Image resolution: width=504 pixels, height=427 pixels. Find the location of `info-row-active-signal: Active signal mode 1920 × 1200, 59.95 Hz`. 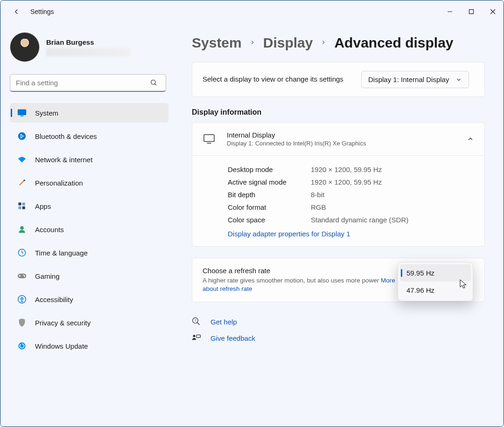

info-row-active-signal: Active signal mode 1920 × 1200, 59.95 Hz is located at coordinates (351, 182).